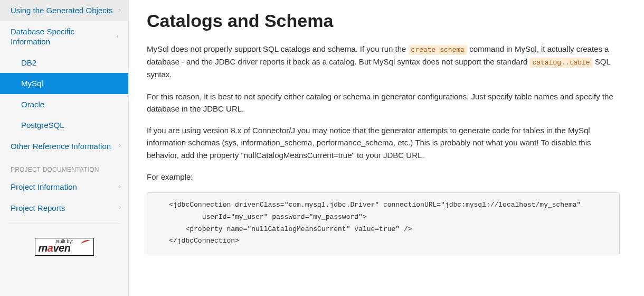 The height and width of the screenshot is (296, 644). Describe the element at coordinates (64, 11) in the screenshot. I see `nav-item-generated-objects: Using the Generated Objects ›` at that location.